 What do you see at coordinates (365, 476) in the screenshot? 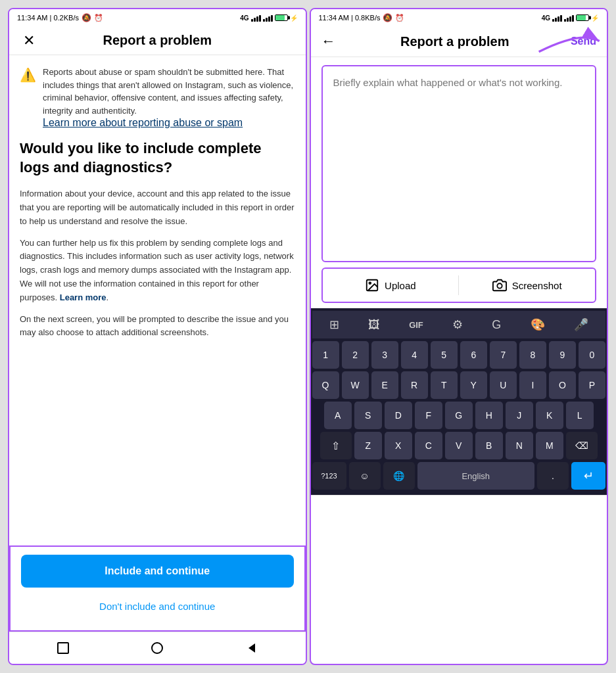
I see `key-emoji: ☺` at bounding box center [365, 476].